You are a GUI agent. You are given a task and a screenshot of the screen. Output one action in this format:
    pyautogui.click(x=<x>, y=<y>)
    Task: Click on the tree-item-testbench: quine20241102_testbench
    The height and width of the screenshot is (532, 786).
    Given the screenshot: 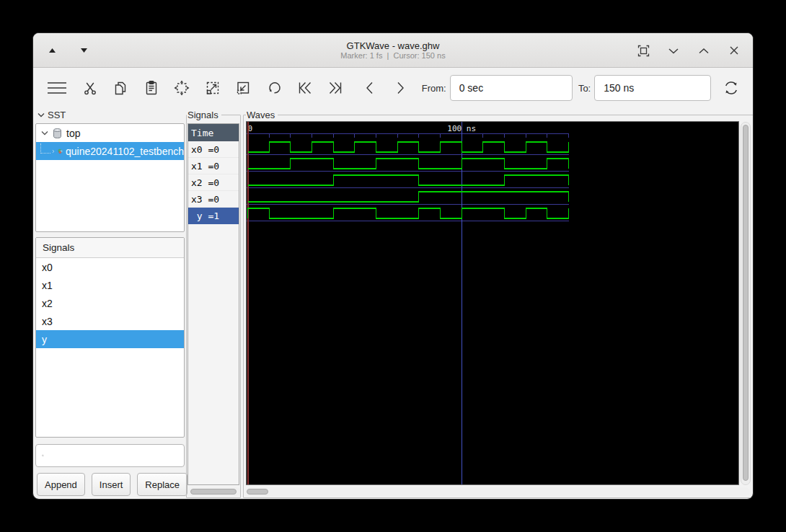 What is the action you would take?
    pyautogui.click(x=110, y=151)
    